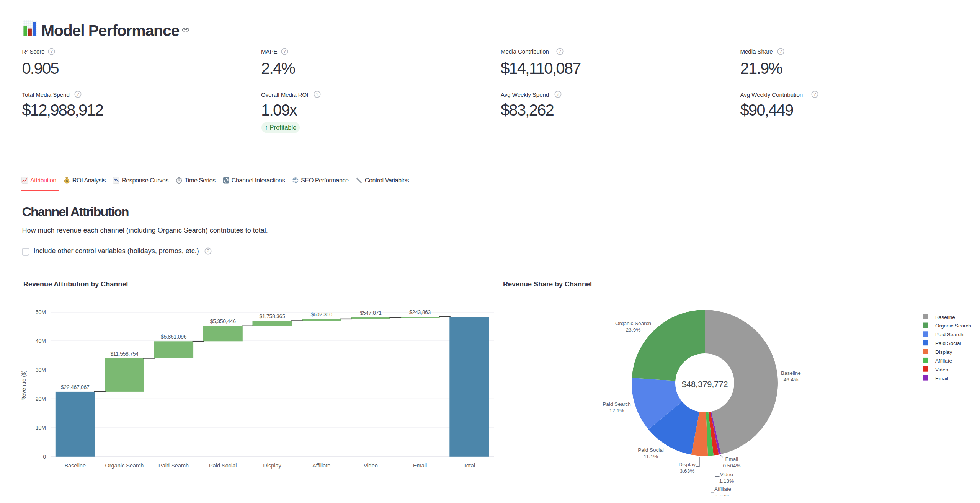  What do you see at coordinates (791, 379) in the screenshot?
I see `svg-text: 46.4%` at bounding box center [791, 379].